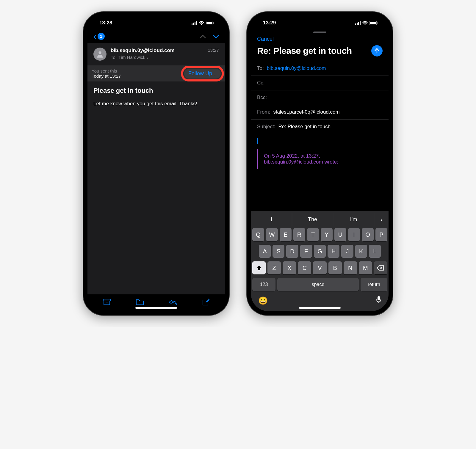  Describe the element at coordinates (320, 68) in the screenshot. I see `to-field: To: bib.sequin.0y@icloud.com` at that location.